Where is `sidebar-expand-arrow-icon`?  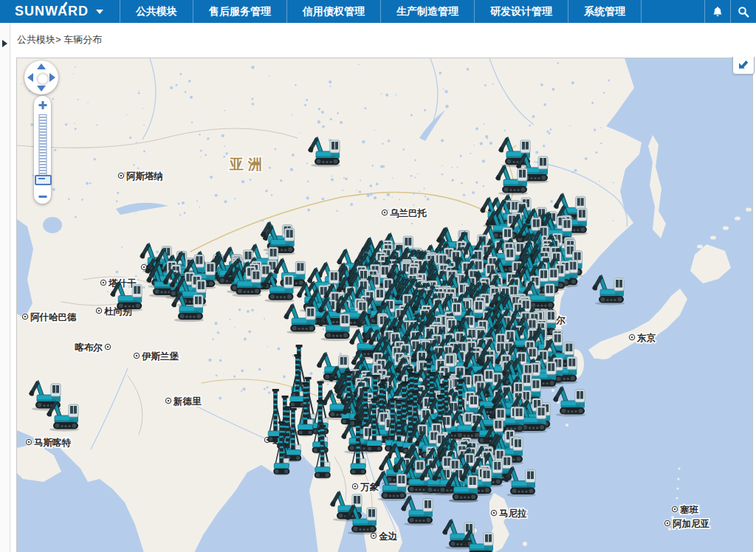
sidebar-expand-arrow-icon is located at coordinates (4, 44).